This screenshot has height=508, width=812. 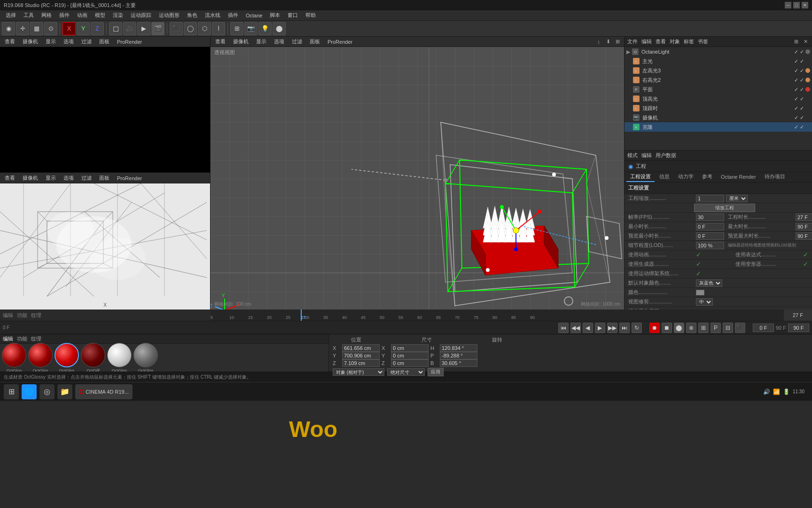 I want to click on material-item-2: OctGlos, so click(x=40, y=357).